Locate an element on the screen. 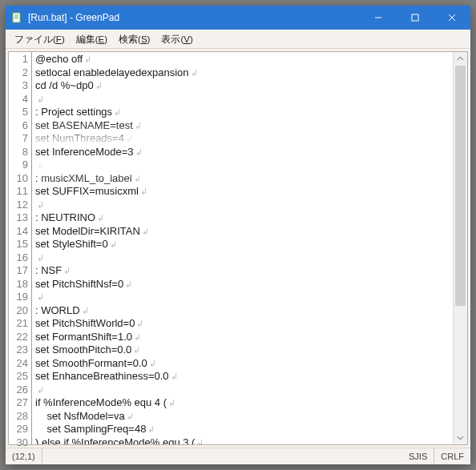  menu-search: 検索(S) is located at coordinates (135, 39).